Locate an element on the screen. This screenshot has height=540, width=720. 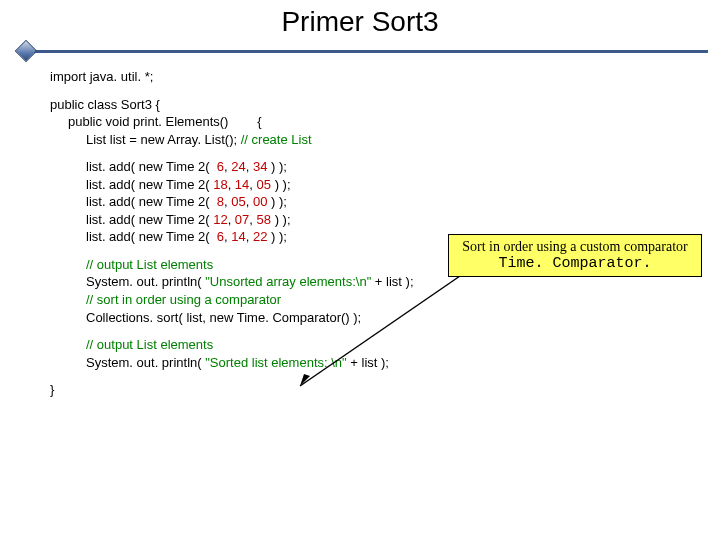
code-close-brace: } is located at coordinates (385, 390).